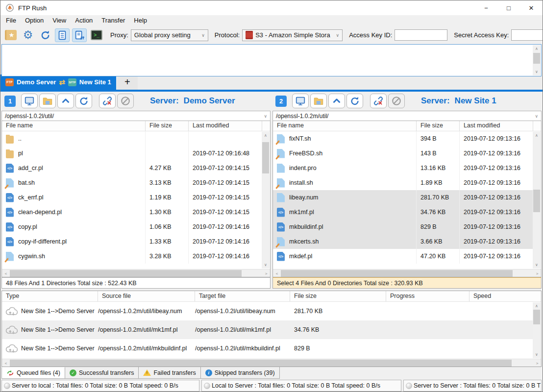 The image size is (543, 392). What do you see at coordinates (136, 273) in the screenshot?
I see `left-horizontal-scrollbar: < >` at bounding box center [136, 273].